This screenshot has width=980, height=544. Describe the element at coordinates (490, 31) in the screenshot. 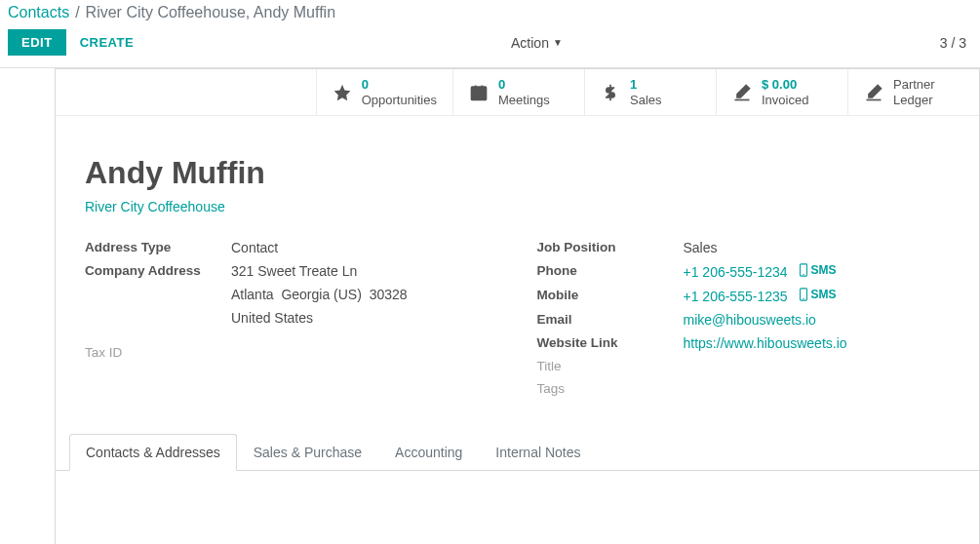

I see `header: Contacts / River City Coffeehouse, Andy …` at that location.